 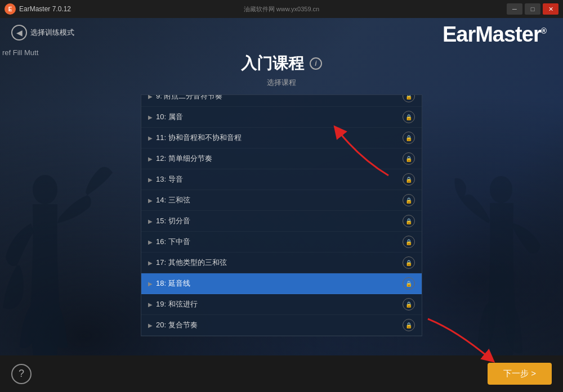 What do you see at coordinates (166, 179) in the screenshot?
I see `item-left: ▶13: 导音` at bounding box center [166, 179].